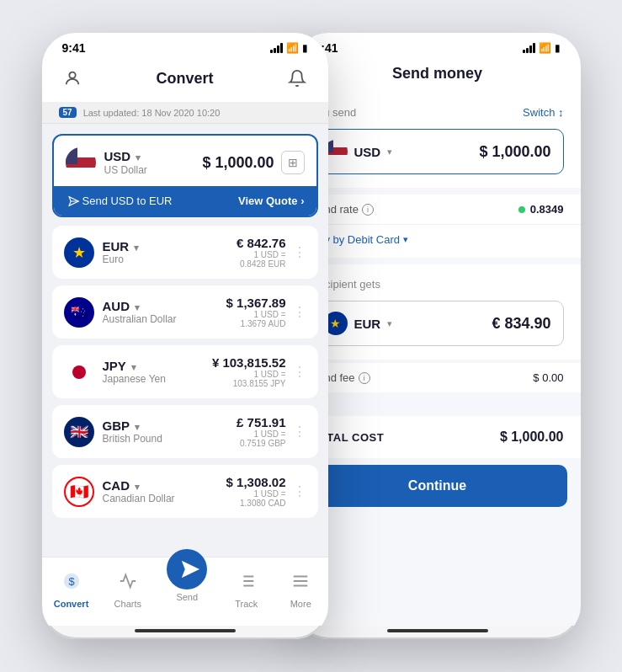 The image size is (622, 672). Describe the element at coordinates (438, 323) in the screenshot. I see `recipient-input-row: ★ EUR ▾ € 834.90` at that location.